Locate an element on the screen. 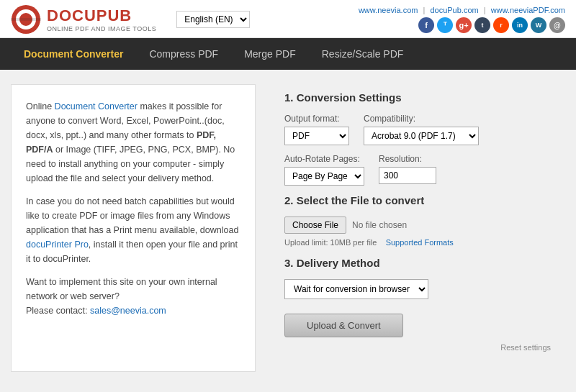 This screenshot has width=576, height=392. language-dropdown: English (EN) is located at coordinates (213, 19).